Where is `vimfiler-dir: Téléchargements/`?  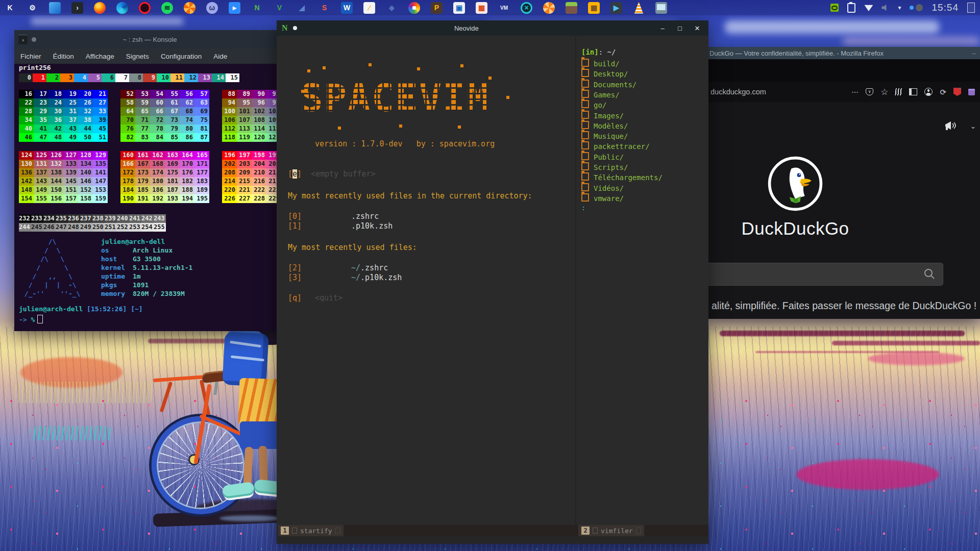 vimfiler-dir: Téléchargements/ is located at coordinates (622, 177).